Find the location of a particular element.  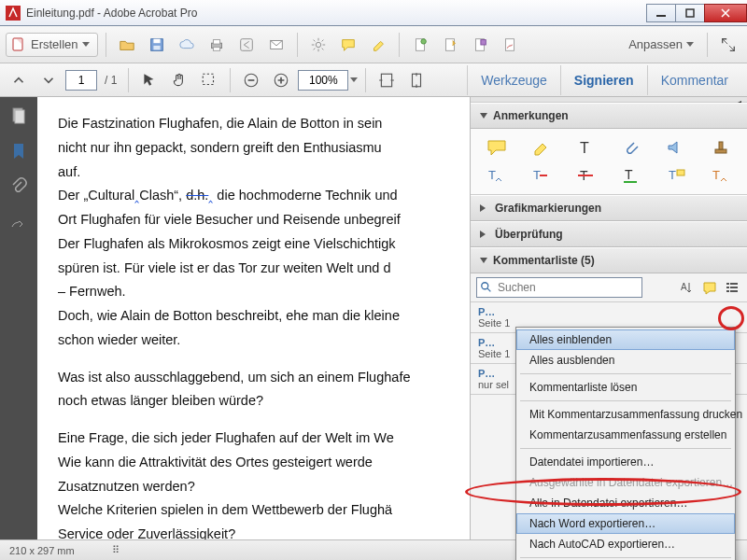

email-button is located at coordinates (276, 45).